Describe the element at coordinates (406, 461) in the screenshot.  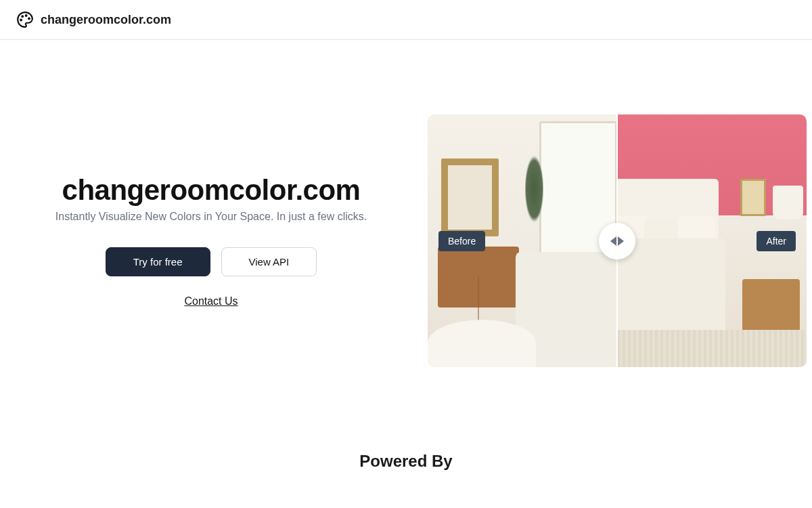
I see `powered-by-heading: Powered By` at that location.